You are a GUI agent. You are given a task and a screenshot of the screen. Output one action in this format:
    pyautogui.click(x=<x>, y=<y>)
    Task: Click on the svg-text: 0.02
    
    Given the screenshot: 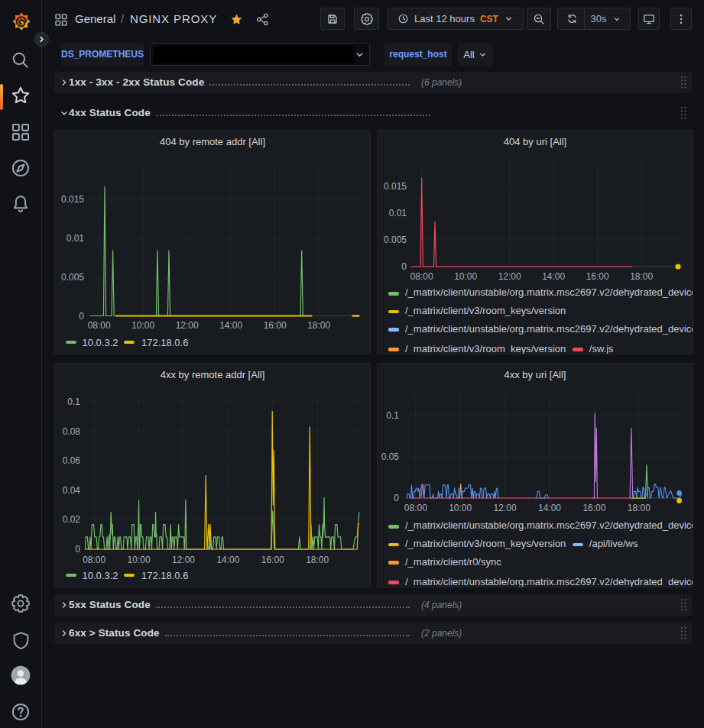 What is the action you would take?
    pyautogui.click(x=72, y=519)
    